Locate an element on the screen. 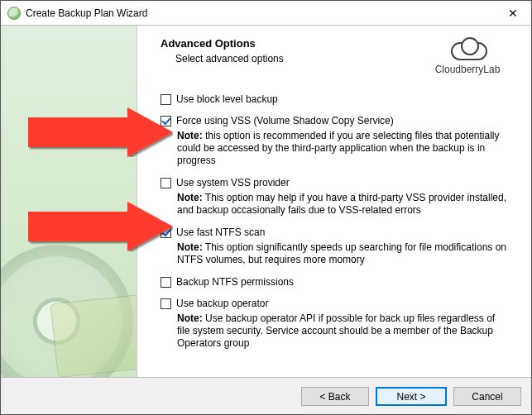  note-text-system-vss: This option may help if you have a third… is located at coordinates (342, 203).